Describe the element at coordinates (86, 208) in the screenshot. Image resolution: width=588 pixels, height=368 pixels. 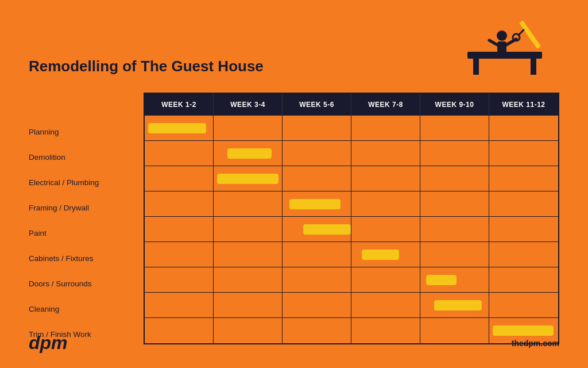
I see `task-label-3: Framing / Drywall` at that location.